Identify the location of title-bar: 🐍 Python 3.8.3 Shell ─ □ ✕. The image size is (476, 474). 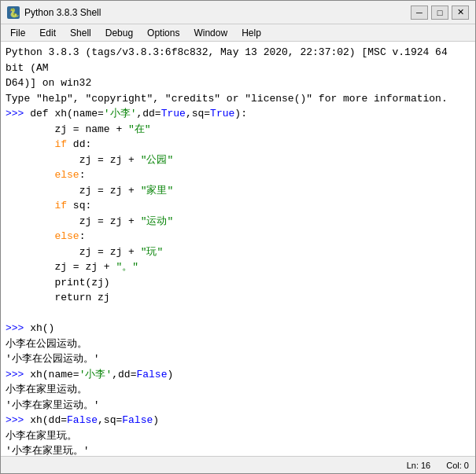
(238, 13).